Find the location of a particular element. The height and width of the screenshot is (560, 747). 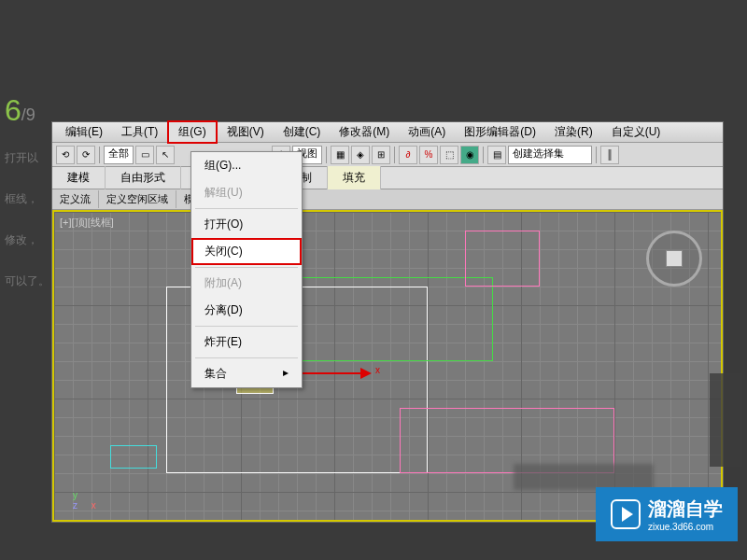

menu-tools: 工具(T) is located at coordinates (140, 133).